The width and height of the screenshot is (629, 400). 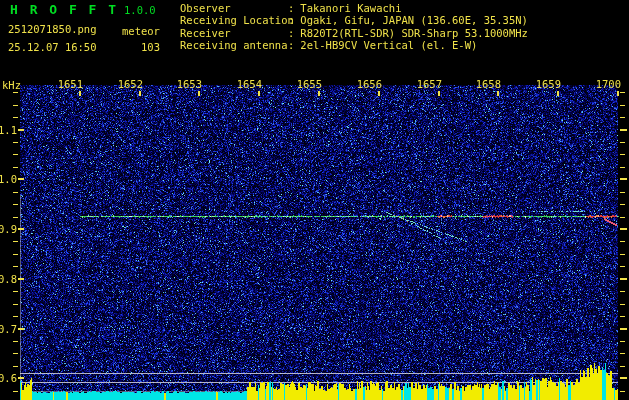 I want to click on info-label: Receiving antenna, so click(x=234, y=45).